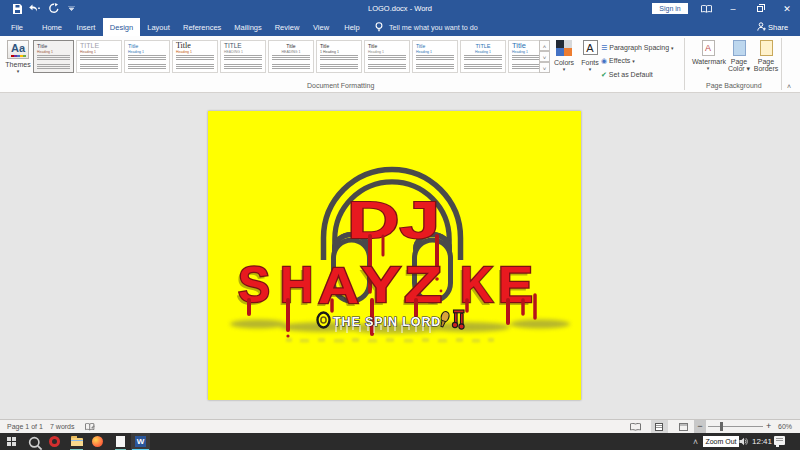  I want to click on svg-text: S, so click(254, 285).